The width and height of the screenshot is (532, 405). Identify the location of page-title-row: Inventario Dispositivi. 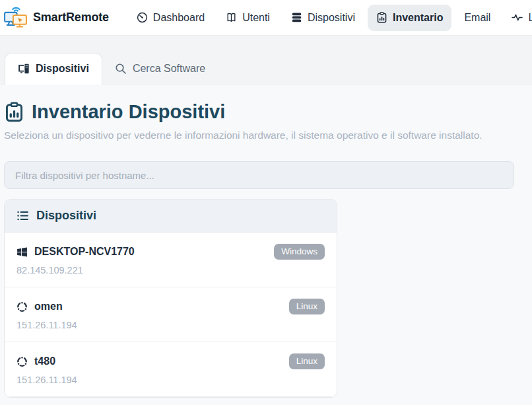
(259, 112).